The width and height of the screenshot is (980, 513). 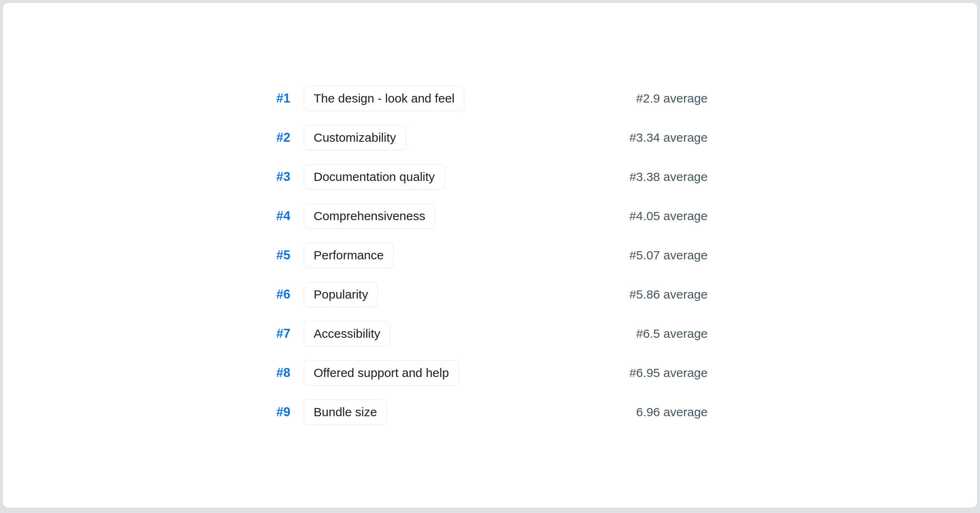 What do you see at coordinates (369, 216) in the screenshot?
I see `option-label: Comprehensiveness` at bounding box center [369, 216].